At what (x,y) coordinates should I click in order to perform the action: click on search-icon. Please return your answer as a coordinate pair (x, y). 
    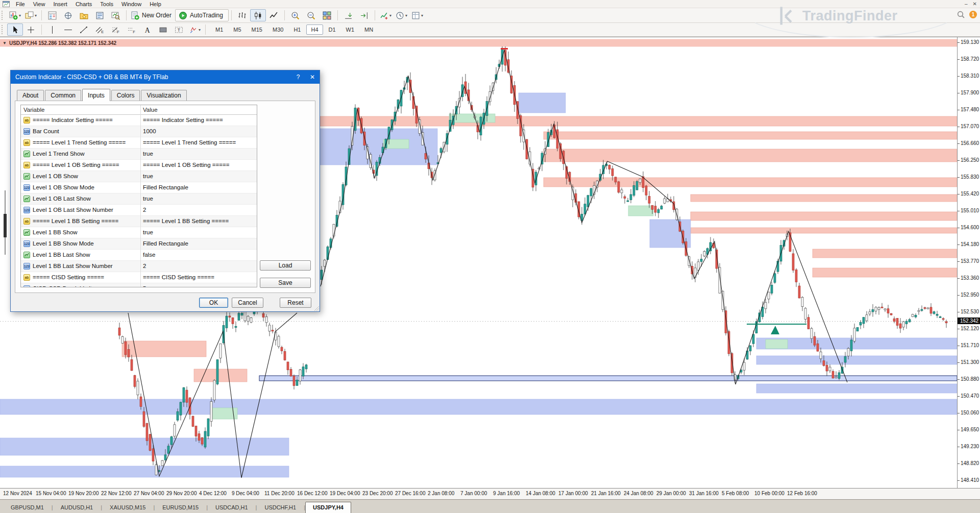
    Looking at the image, I should click on (961, 14).